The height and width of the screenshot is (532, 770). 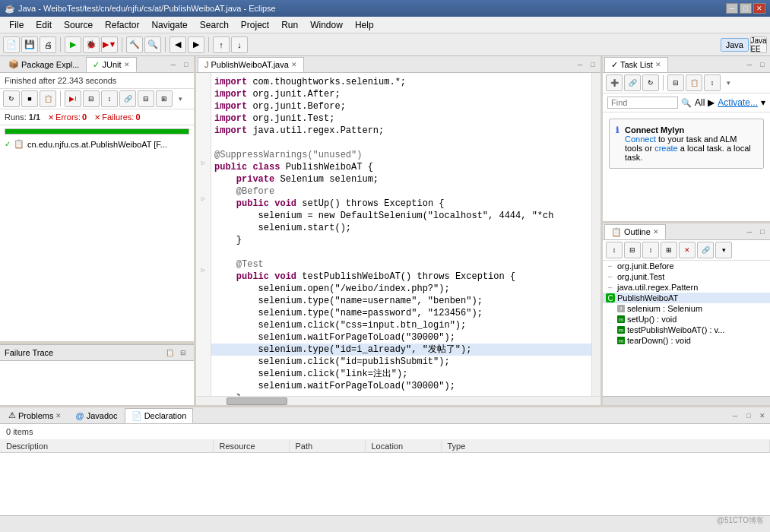 What do you see at coordinates (164, 99) in the screenshot?
I see `junit-expand-btn: ⊞` at bounding box center [164, 99].